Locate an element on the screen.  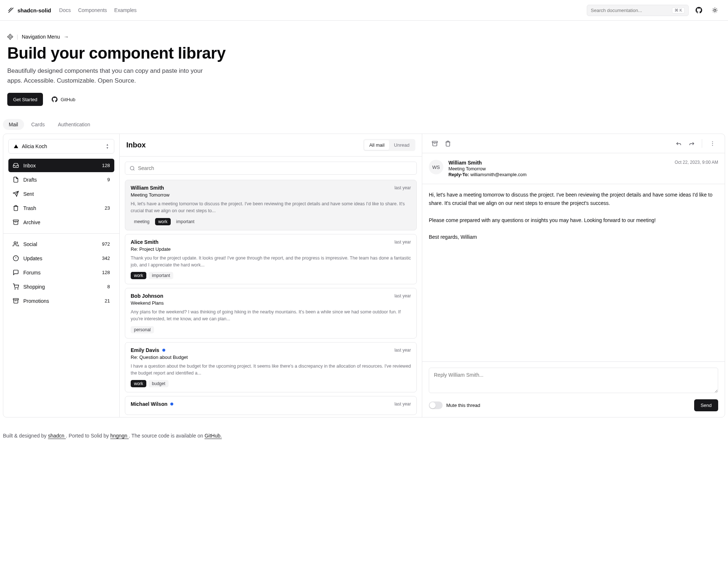
detail-from: William Smith is located at coordinates (559, 163).